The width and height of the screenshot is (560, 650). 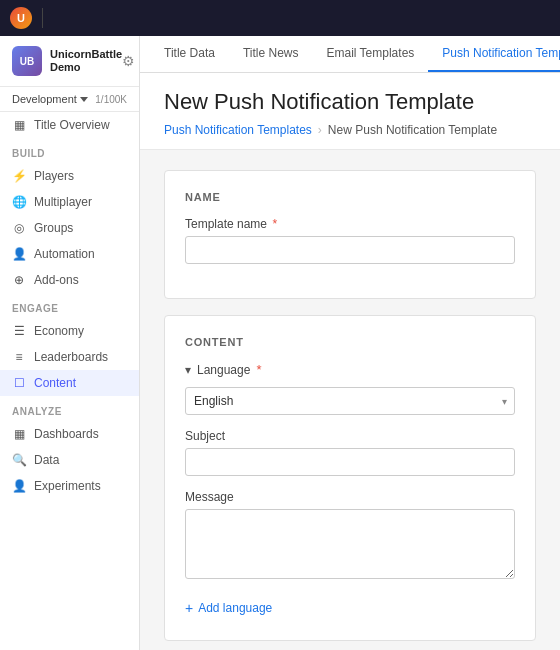 What do you see at coordinates (350, 234) in the screenshot?
I see `name-section: NAME Template name *` at bounding box center [350, 234].